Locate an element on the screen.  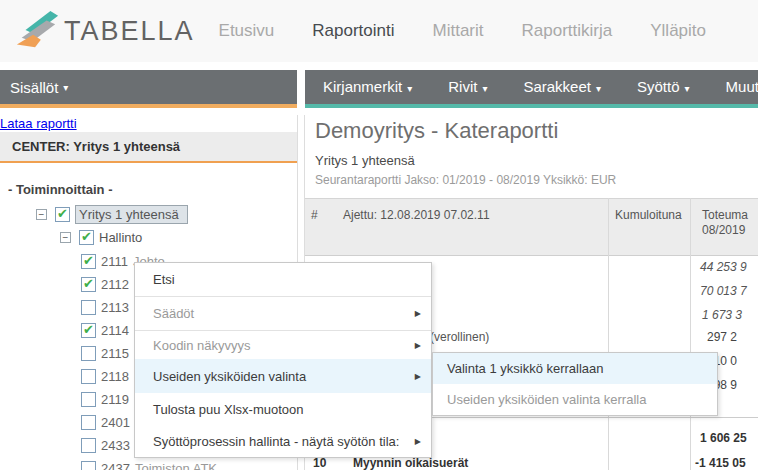
checkbox-2112: ✔ is located at coordinates (88, 284).